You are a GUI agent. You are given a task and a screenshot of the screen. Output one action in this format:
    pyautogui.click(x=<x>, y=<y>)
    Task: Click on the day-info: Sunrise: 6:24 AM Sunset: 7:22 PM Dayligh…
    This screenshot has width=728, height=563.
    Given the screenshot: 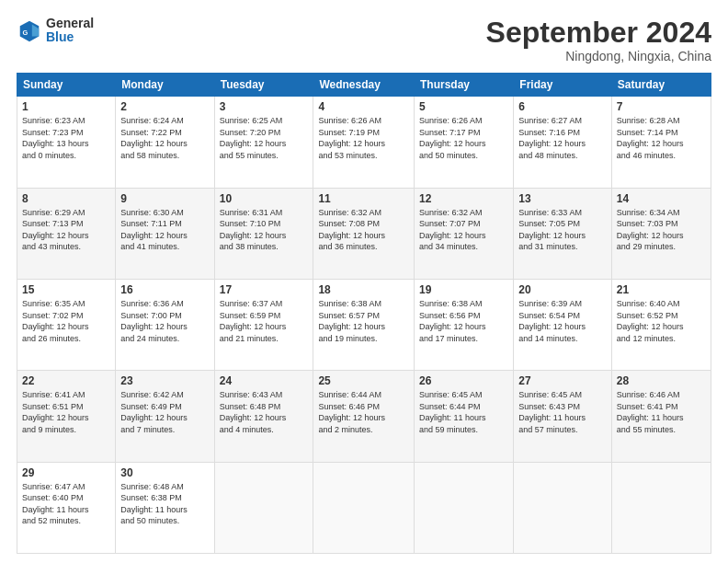 What is the action you would take?
    pyautogui.click(x=165, y=138)
    